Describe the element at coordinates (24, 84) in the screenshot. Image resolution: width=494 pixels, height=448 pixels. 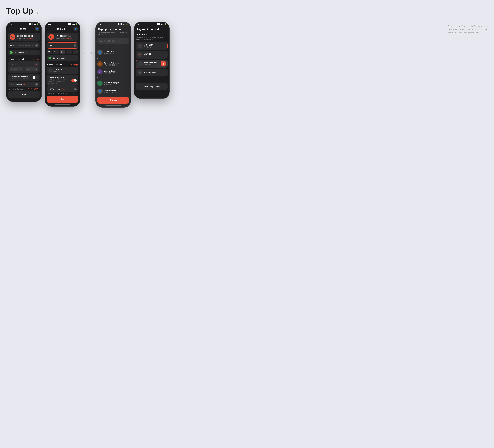
I see `cashback-row-1: +10% cashback. More ✕` at that location.